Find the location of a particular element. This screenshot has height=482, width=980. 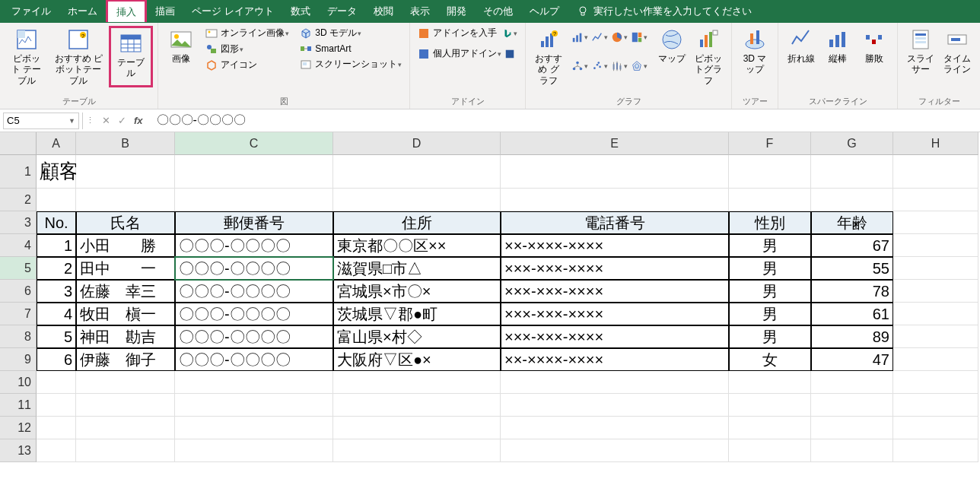

cell-G13 is located at coordinates (852, 451).